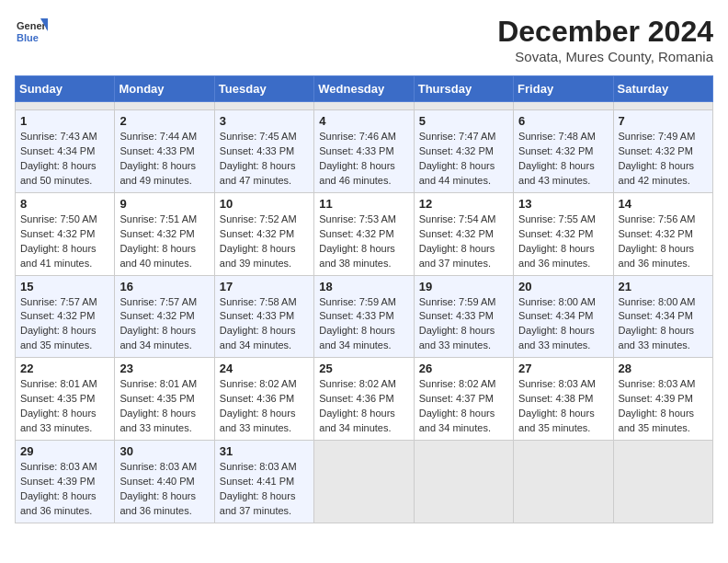 Image resolution: width=728 pixels, height=563 pixels. I want to click on day-number: 8, so click(64, 204).